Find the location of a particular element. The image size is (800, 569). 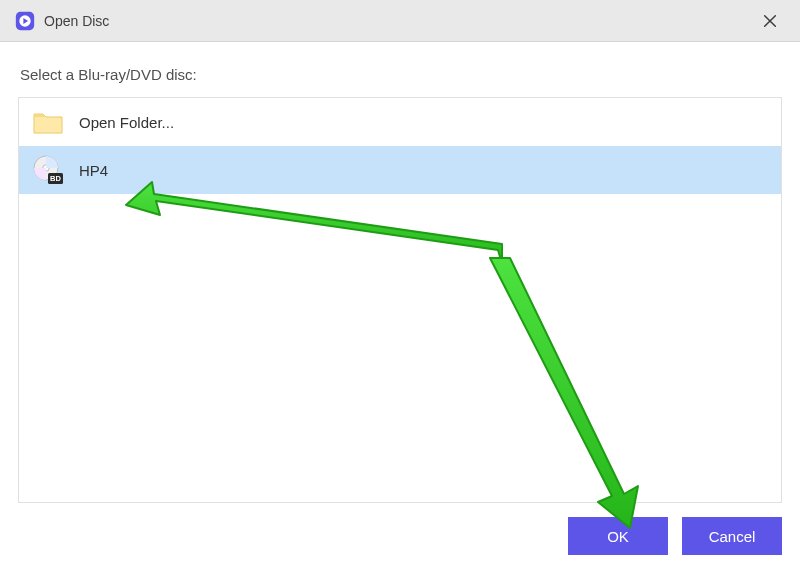

list-item-open-folder: Open Folder... is located at coordinates (400, 122).